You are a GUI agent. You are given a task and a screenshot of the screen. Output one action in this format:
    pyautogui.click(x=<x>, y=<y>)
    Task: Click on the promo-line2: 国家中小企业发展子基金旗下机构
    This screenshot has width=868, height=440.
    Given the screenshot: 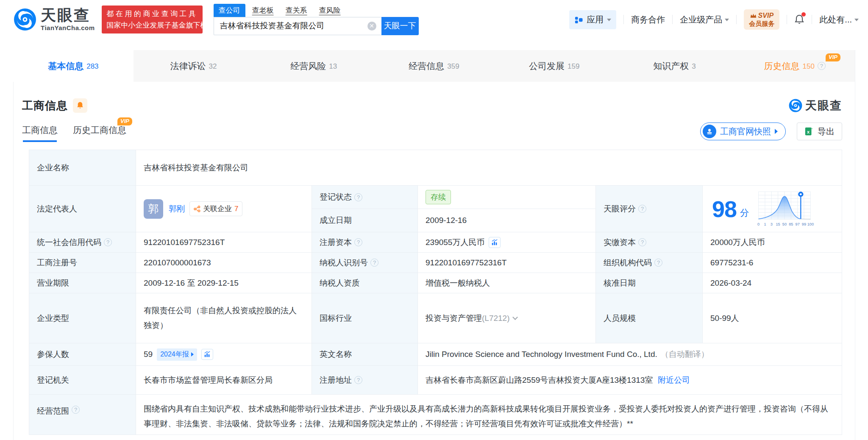 What is the action you would take?
    pyautogui.click(x=152, y=25)
    